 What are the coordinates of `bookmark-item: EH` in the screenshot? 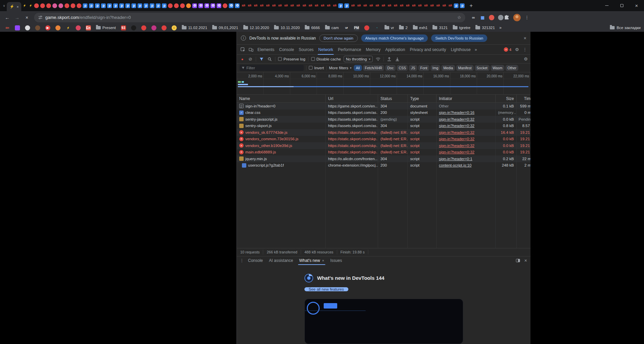 It's located at (7, 28).